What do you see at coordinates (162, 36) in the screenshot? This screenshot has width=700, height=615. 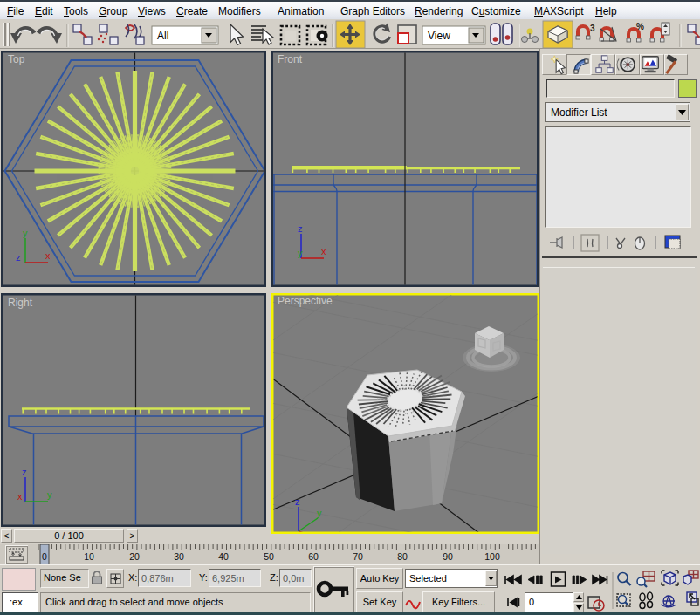 I see `svg-text: All` at bounding box center [162, 36].